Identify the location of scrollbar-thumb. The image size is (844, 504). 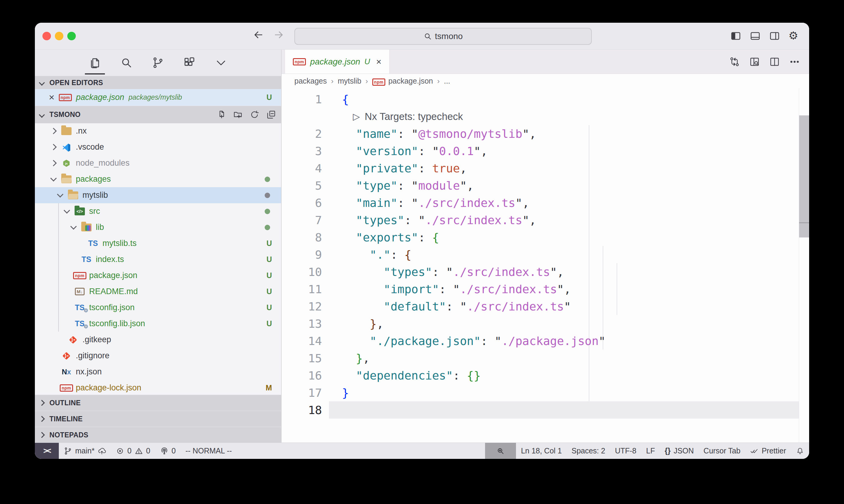
(804, 177).